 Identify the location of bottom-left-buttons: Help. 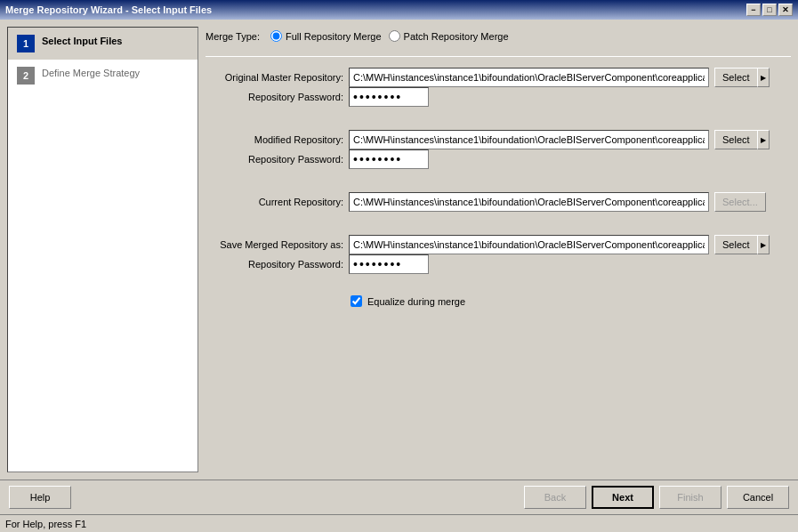
(40, 497).